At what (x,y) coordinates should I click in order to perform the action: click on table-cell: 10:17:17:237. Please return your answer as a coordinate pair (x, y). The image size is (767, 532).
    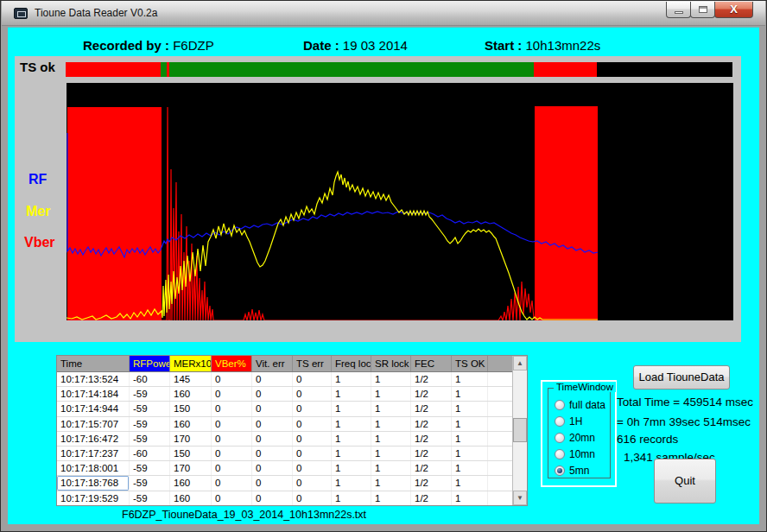
    Looking at the image, I should click on (93, 453).